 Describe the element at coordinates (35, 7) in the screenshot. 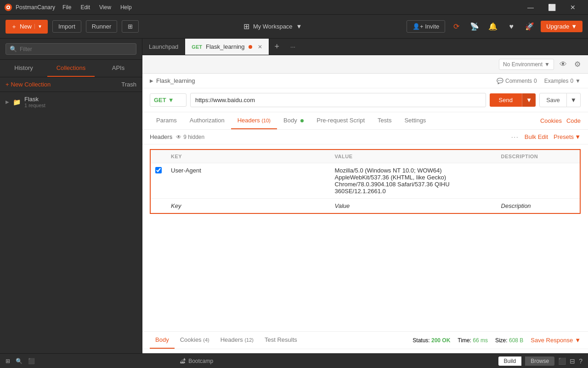

I see `app-title: PostmanCanary` at that location.